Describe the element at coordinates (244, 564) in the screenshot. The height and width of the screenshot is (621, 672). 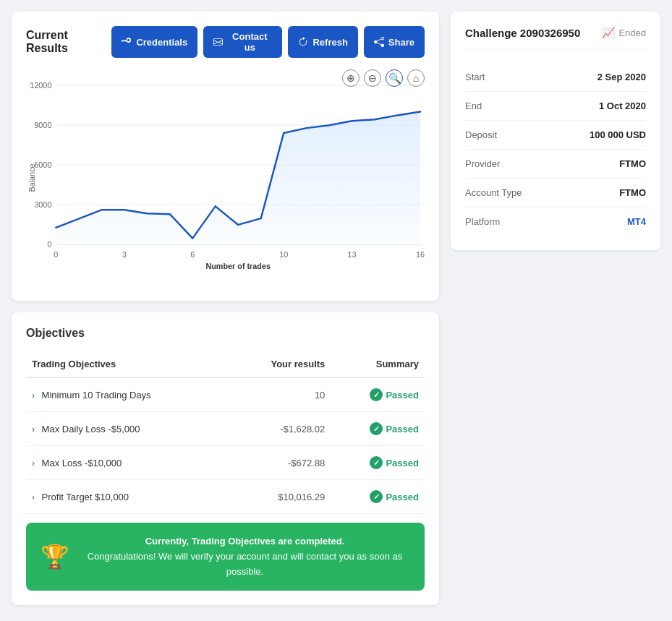
I see `banner-line2: Congratulations! We will verify your acc…` at that location.